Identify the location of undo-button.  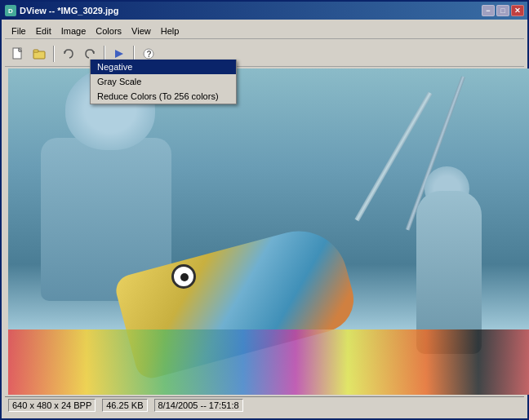
(69, 54).